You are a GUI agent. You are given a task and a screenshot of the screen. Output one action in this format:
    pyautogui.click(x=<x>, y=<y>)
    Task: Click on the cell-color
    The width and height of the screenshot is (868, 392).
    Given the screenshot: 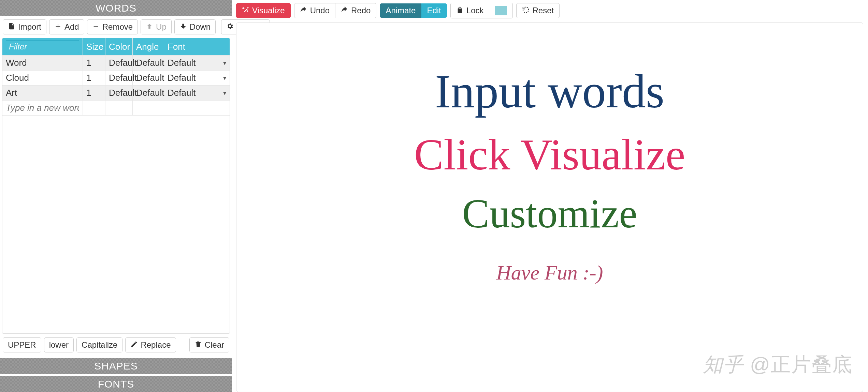 What is the action you would take?
    pyautogui.click(x=119, y=108)
    